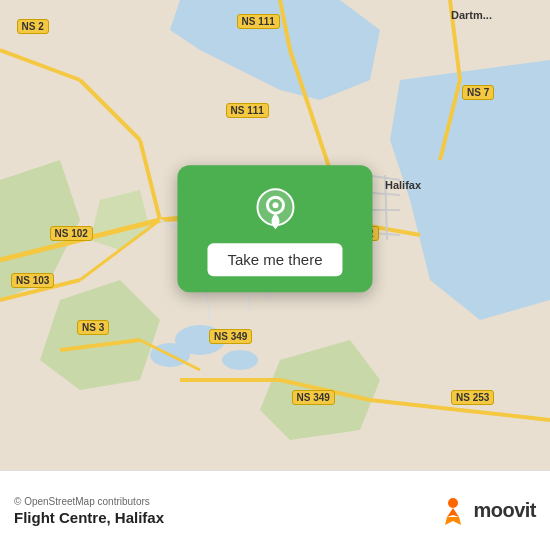 The width and height of the screenshot is (550, 550). I want to click on road-label-ns349-2: NS 349, so click(314, 398).